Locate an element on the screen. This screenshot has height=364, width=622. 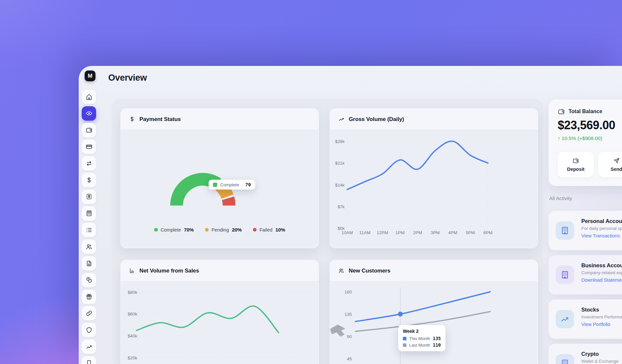
activity-subtitle: Wallet & Exchange is located at coordinates (602, 361).